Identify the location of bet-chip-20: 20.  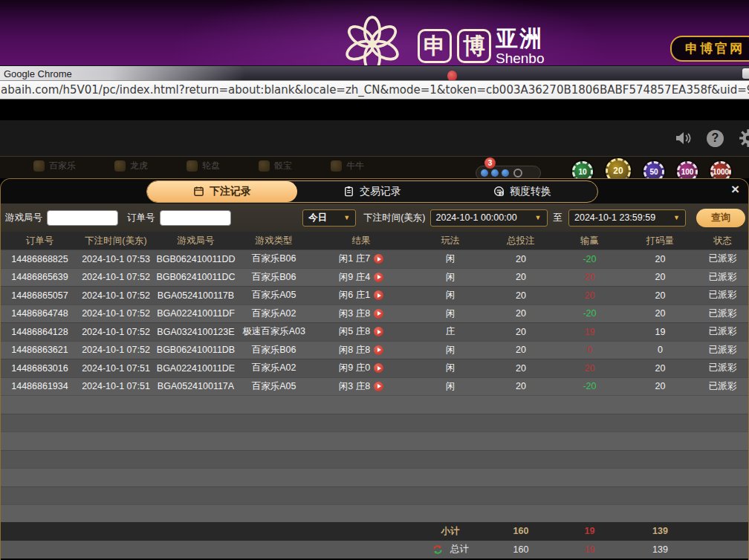
(618, 168).